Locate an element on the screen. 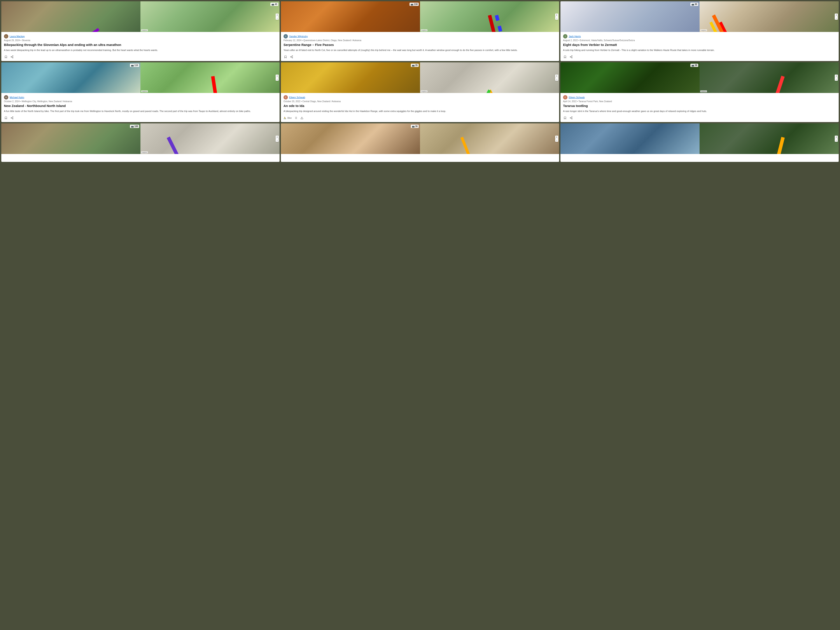  card-photo-left is located at coordinates (630, 139).